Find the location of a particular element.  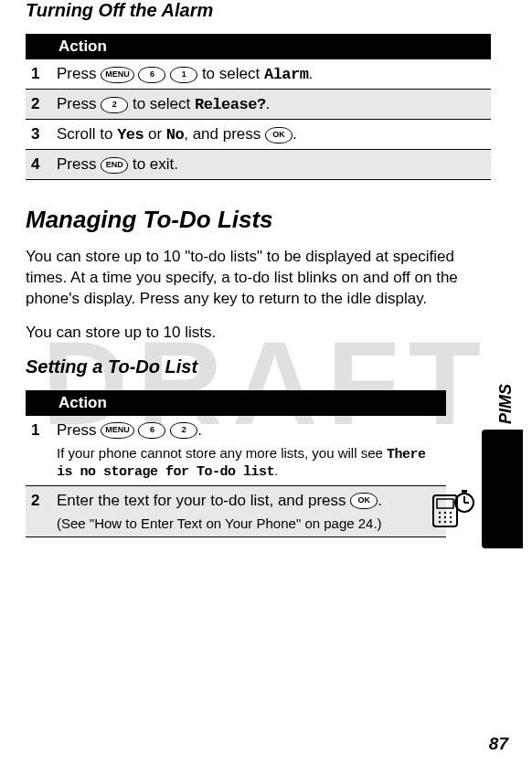

section2-subtitle: Setting a To-Do List is located at coordinates (258, 367).